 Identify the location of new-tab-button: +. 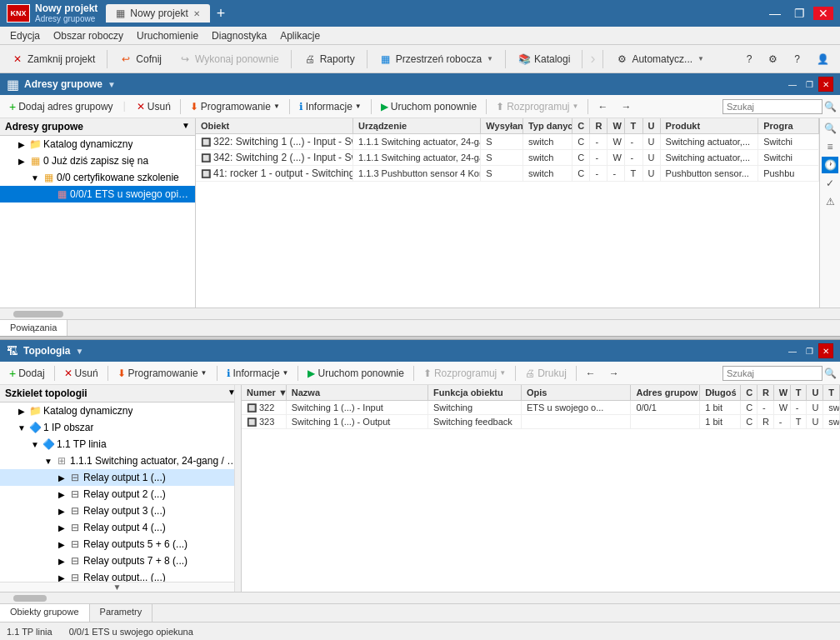
(222, 13).